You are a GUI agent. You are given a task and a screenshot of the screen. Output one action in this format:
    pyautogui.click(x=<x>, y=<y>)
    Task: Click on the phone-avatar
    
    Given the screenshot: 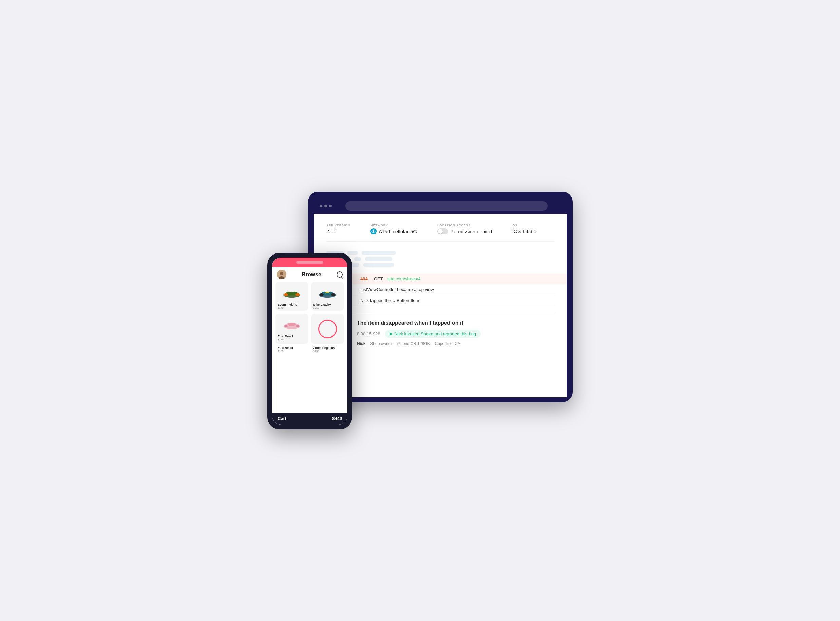 What is the action you would take?
    pyautogui.click(x=282, y=274)
    